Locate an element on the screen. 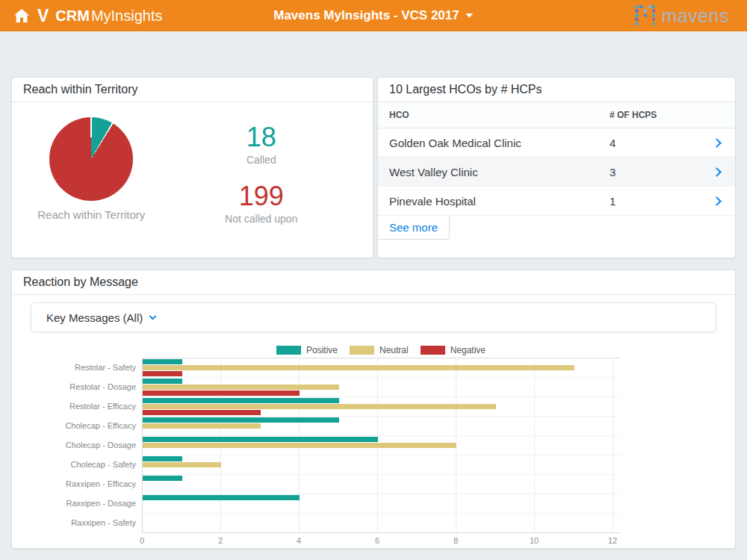  category-label: Cholecap - Dosage is located at coordinates (74, 445).